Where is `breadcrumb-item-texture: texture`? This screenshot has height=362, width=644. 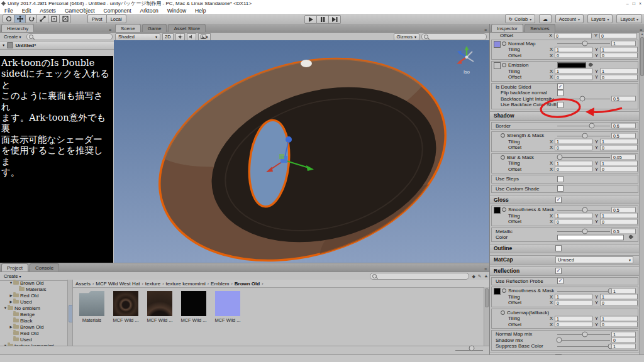
breadcrumb-item-texture: texture is located at coordinates (153, 284).